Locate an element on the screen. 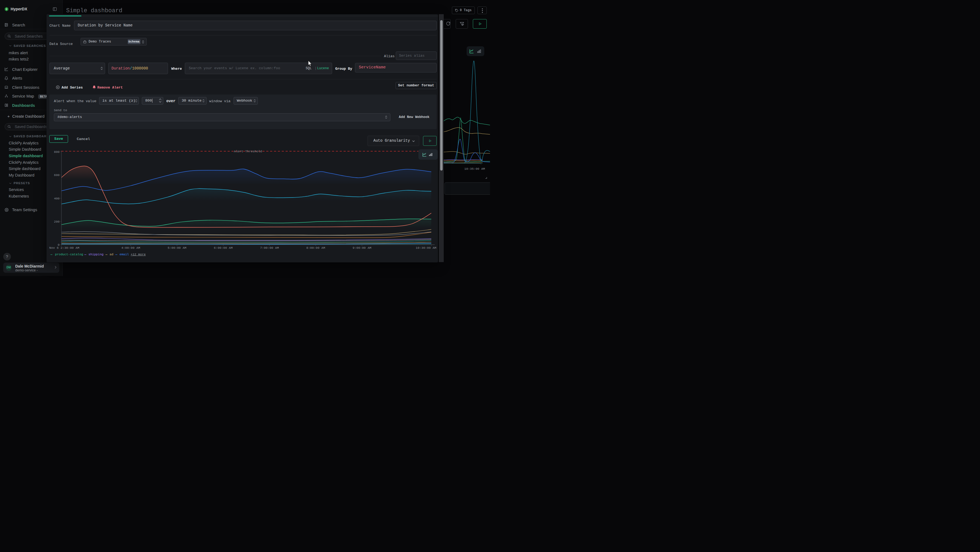 Image resolution: width=980 pixels, height=552 pixels. svg-text: 800 is located at coordinates (57, 152).